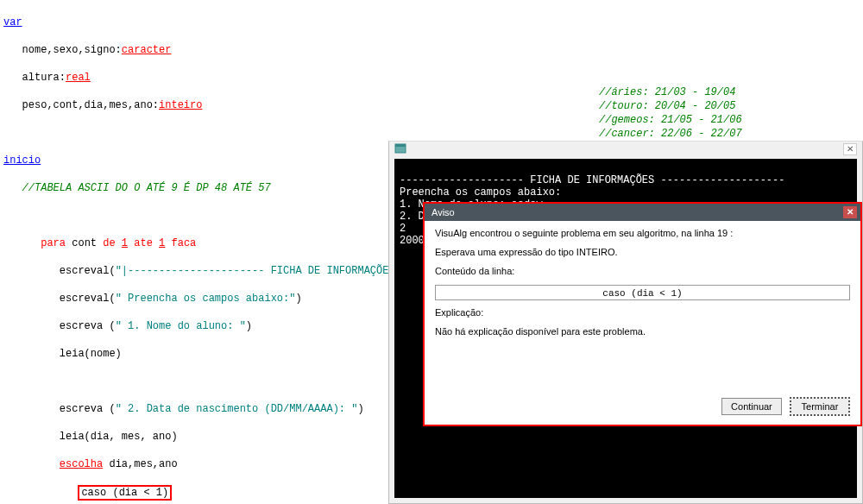 Image resolution: width=863 pixels, height=504 pixels. I want to click on continue-button: Continuar, so click(752, 406).